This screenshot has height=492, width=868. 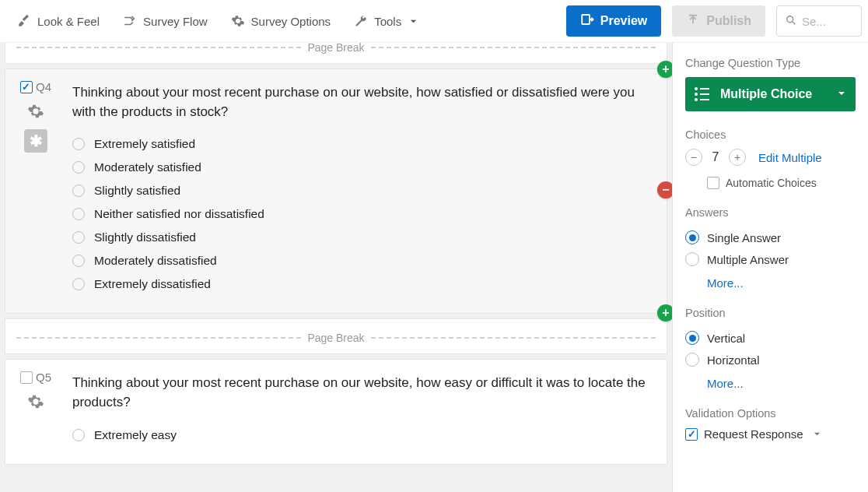 I want to click on required-badge: ✱, so click(x=36, y=141).